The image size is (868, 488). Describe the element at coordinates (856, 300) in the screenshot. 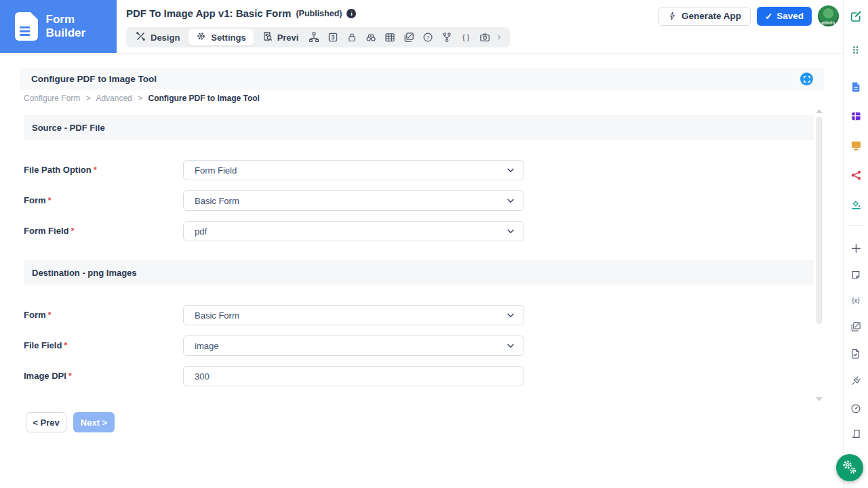

I see `variable-icon: {x}` at that location.